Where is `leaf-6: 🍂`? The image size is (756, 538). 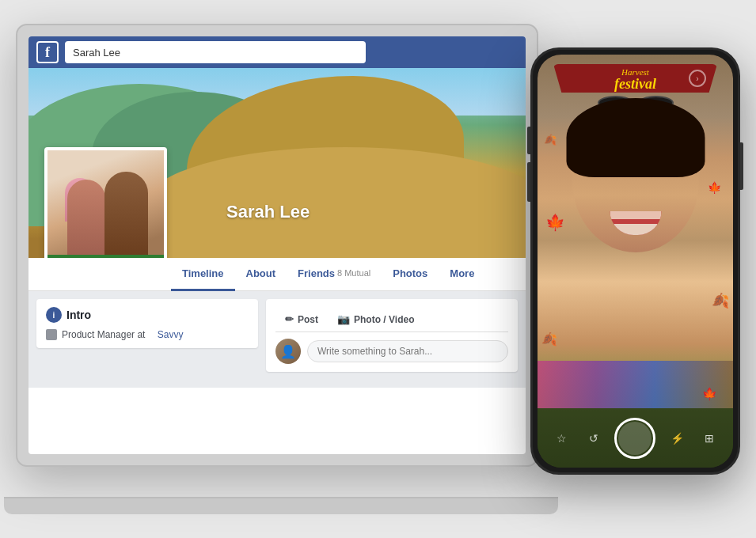
leaf-6: 🍂 is located at coordinates (550, 139).